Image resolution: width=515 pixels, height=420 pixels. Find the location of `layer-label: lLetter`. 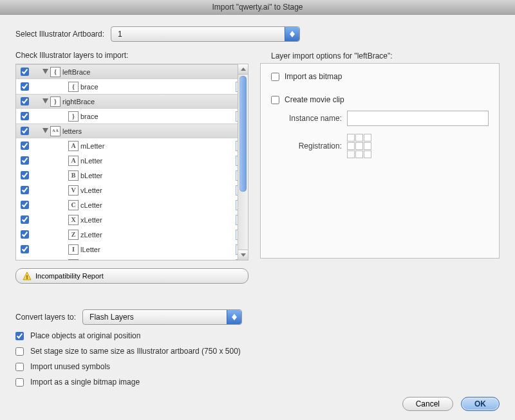

layer-label: lLetter is located at coordinates (156, 250).